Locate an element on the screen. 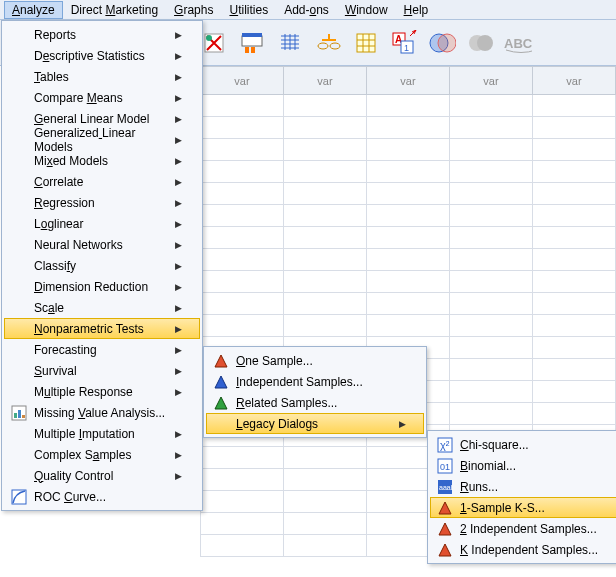  legacy-item-k-independent-samples: K Independent Samples... is located at coordinates (523, 550).